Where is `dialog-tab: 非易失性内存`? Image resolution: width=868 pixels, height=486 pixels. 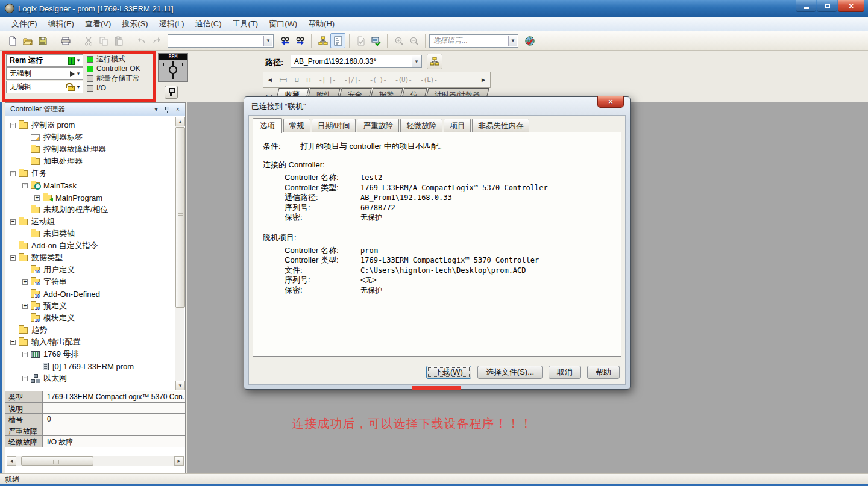
dialog-tab: 非易失性内存 is located at coordinates (500, 125).